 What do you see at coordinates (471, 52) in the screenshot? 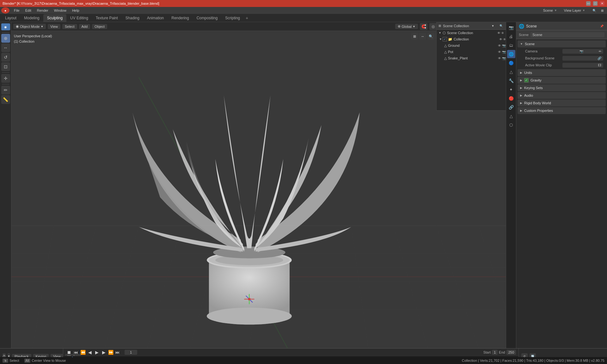
I see `outliner-pot: △ Pot 👁 📷` at bounding box center [471, 52].